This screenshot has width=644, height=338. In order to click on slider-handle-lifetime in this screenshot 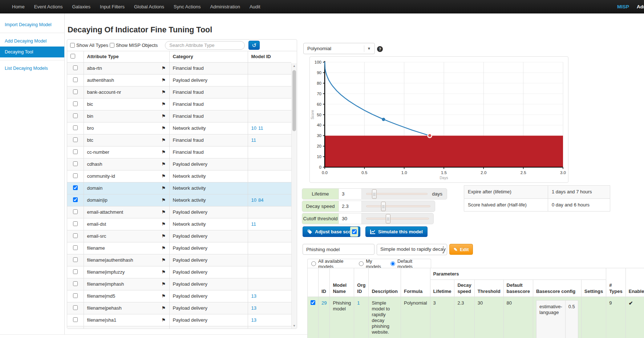, I will do `click(374, 194)`.